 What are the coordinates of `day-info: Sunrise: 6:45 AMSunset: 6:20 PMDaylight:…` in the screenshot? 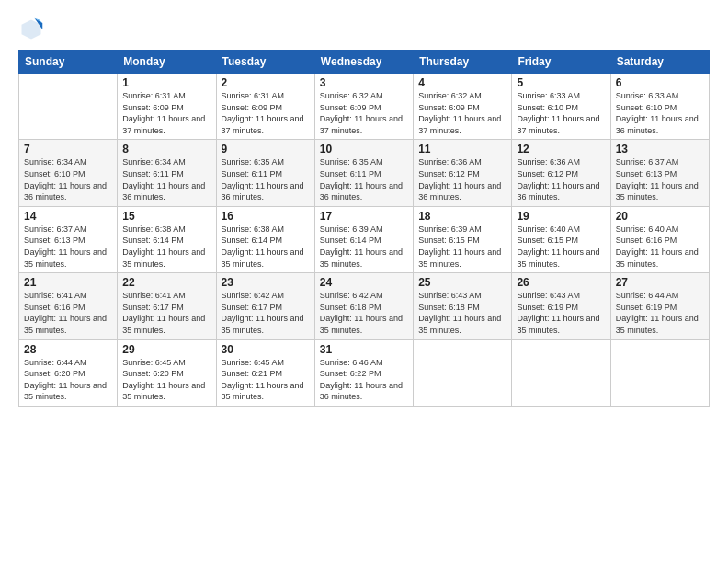 It's located at (166, 380).